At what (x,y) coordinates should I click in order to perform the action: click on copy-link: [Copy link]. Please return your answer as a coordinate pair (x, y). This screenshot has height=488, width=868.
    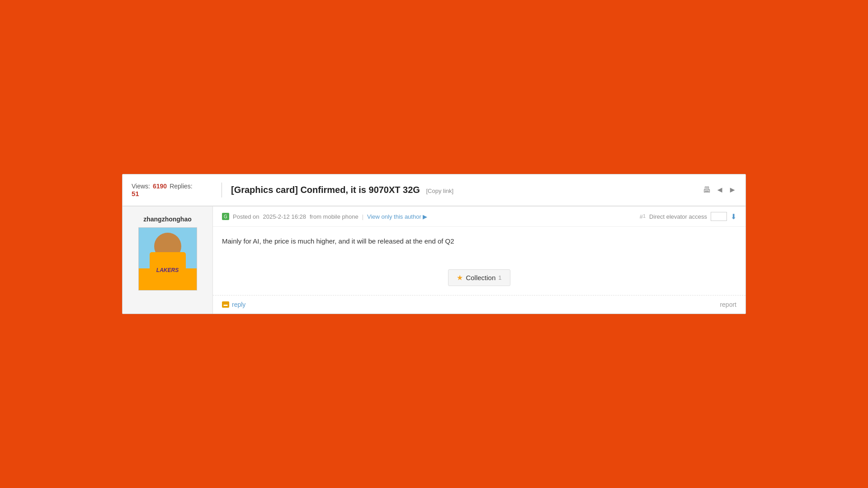
    Looking at the image, I should click on (439, 191).